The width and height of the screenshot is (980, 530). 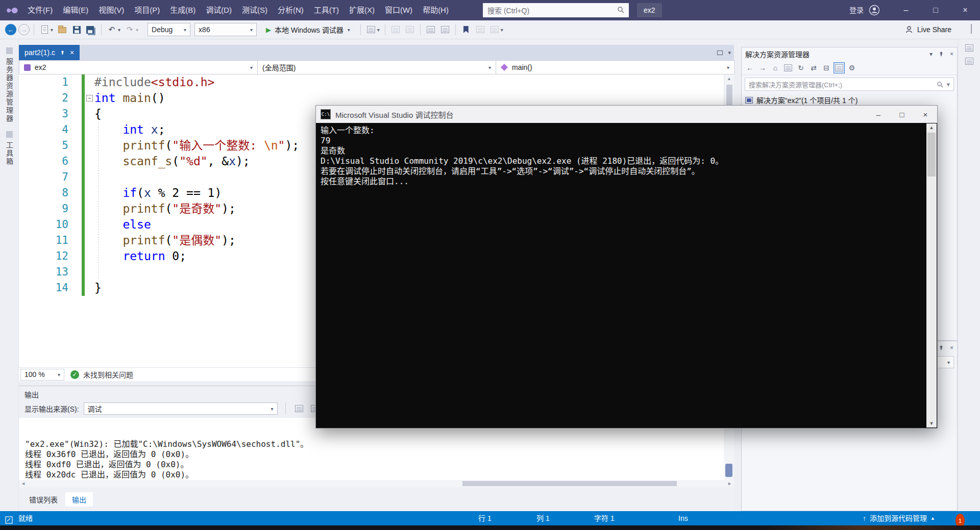 What do you see at coordinates (543, 518) in the screenshot?
I see `status-column: 列 1` at bounding box center [543, 518].